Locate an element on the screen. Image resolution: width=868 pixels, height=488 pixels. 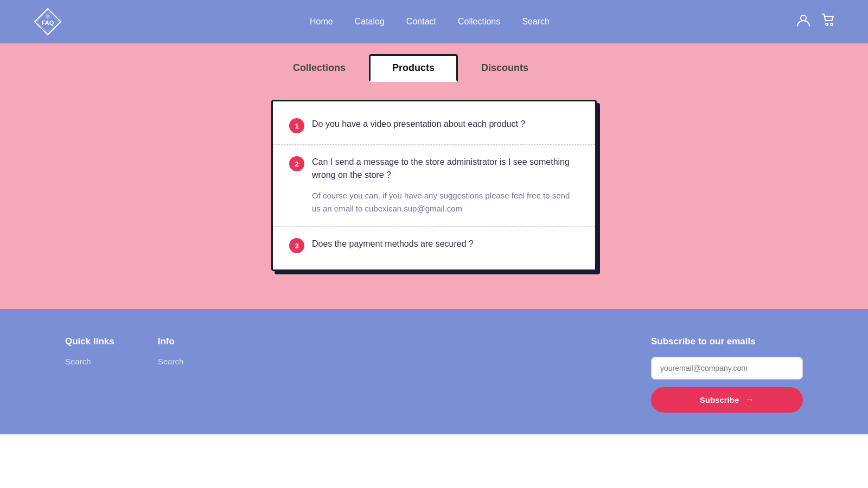
faq-card: 1 Do you have a video presentation about… is located at coordinates (434, 185).